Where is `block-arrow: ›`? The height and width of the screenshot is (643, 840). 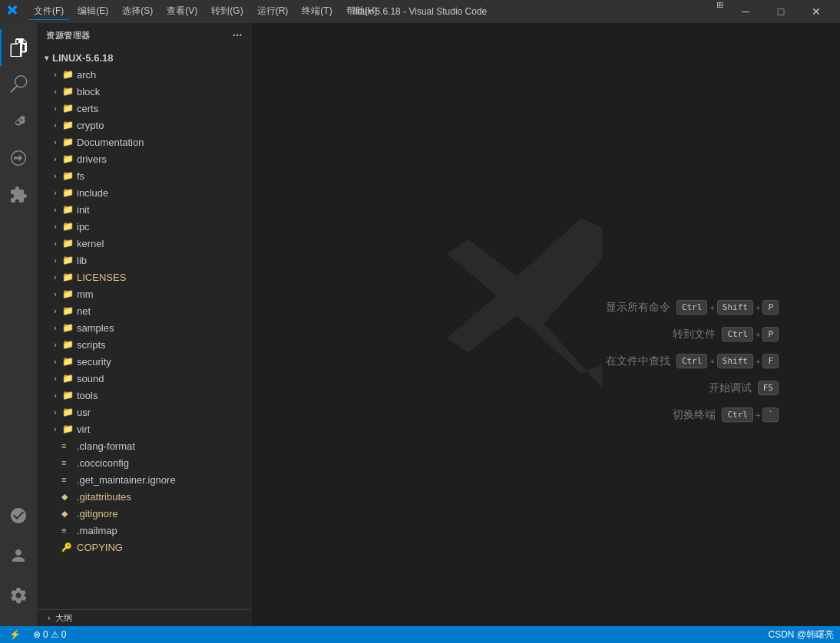
block-arrow: › is located at coordinates (55, 91).